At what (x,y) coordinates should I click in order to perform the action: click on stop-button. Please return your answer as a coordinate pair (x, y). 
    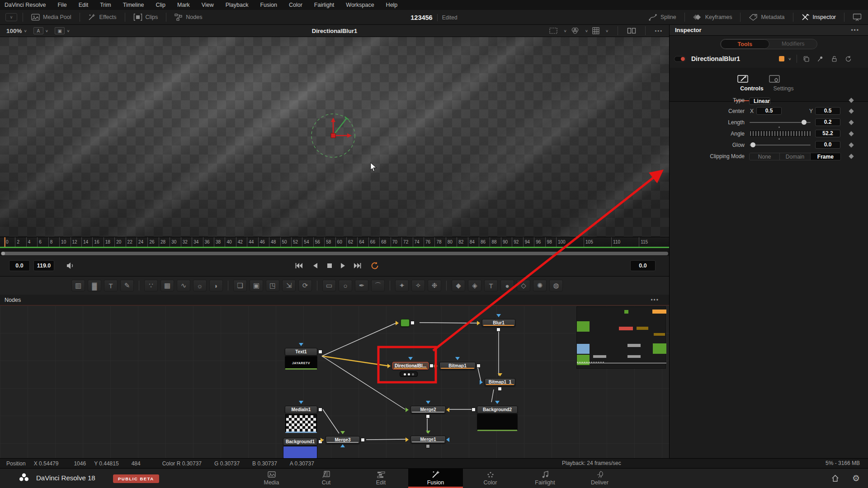
    Looking at the image, I should click on (330, 266).